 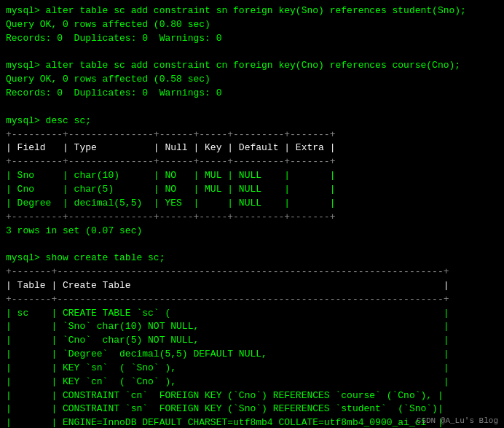 I want to click on show-header: | Table | Create Table |, so click(x=252, y=286).